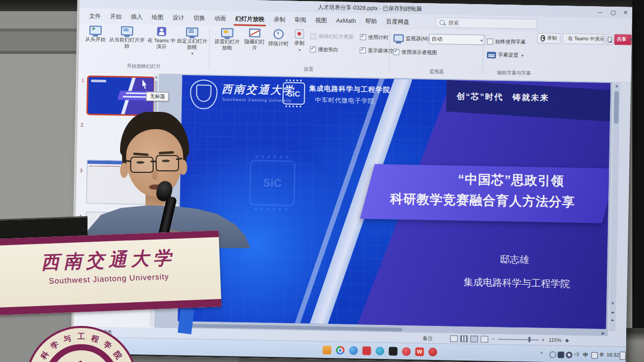 The width and height of the screenshot is (644, 362). I want to click on vertical-scroll-thumb, so click(617, 107).